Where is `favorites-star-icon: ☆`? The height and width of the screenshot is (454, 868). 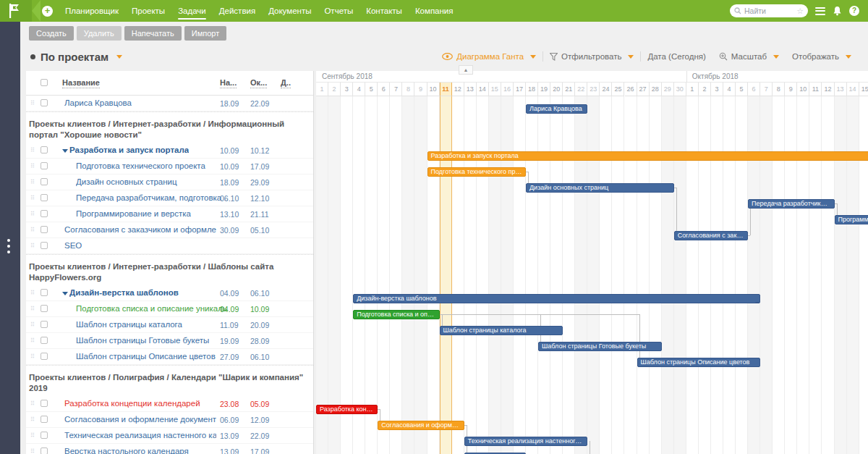
favorites-star-icon: ☆ is located at coordinates (800, 12).